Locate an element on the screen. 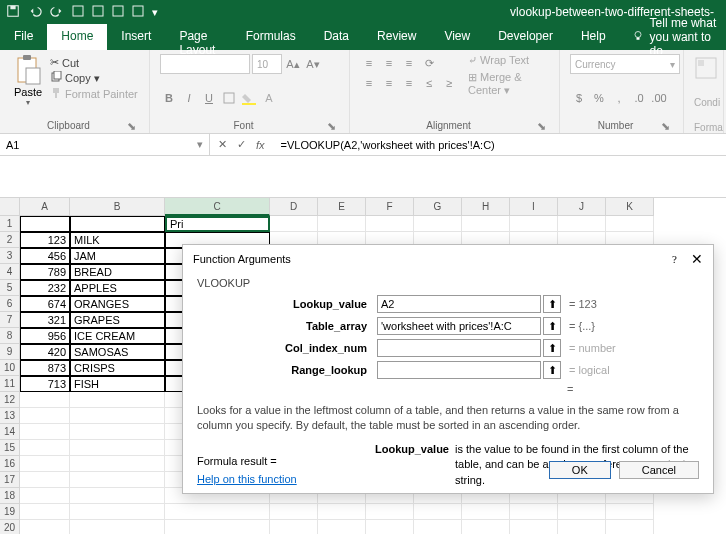 The image size is (726, 534). row-header: 18 is located at coordinates (10, 496).